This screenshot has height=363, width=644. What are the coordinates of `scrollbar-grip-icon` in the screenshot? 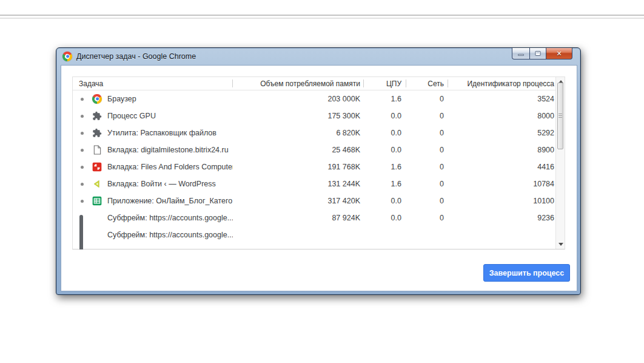 It's located at (560, 116).